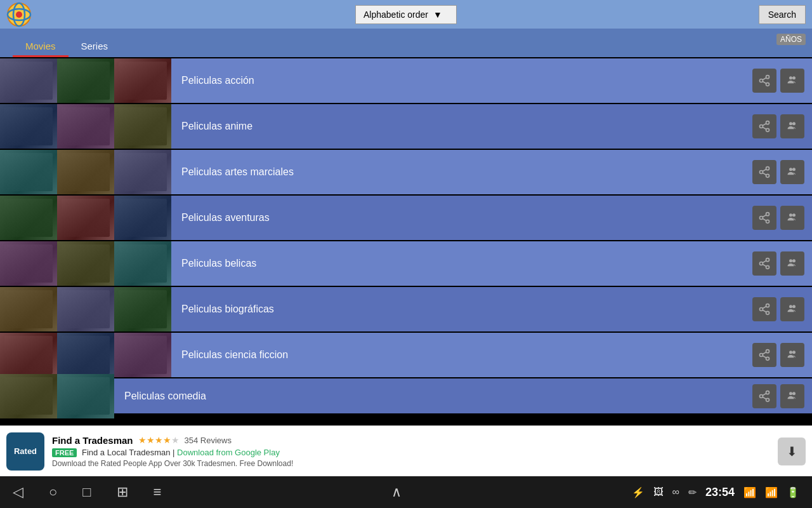 The width and height of the screenshot is (812, 508). Describe the element at coordinates (18, 492) in the screenshot. I see `back-icon: ◁` at that location.